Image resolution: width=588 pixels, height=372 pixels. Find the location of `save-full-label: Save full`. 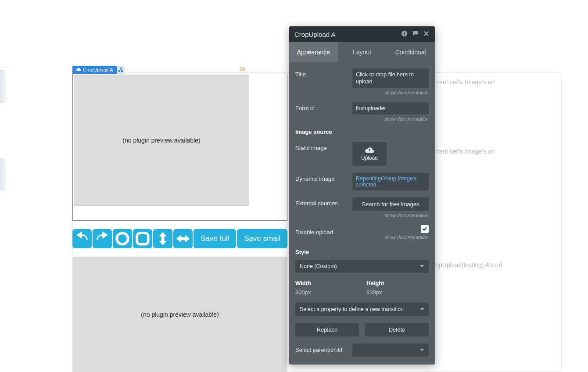

save-full-label: Save full is located at coordinates (215, 239).